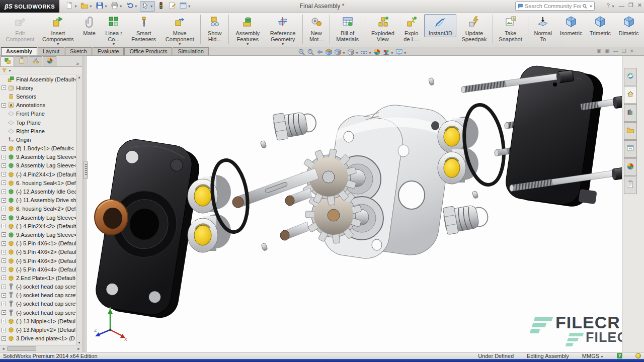 This screenshot has width=644, height=362. I want to click on rebuild-button, so click(161, 6).